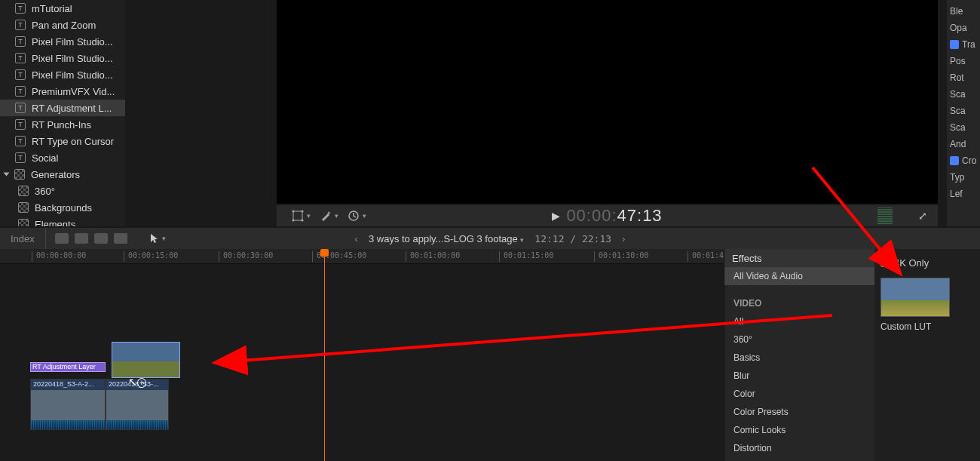 The width and height of the screenshot is (980, 461). I want to click on browser-item: TRT Type on Cursor, so click(63, 141).